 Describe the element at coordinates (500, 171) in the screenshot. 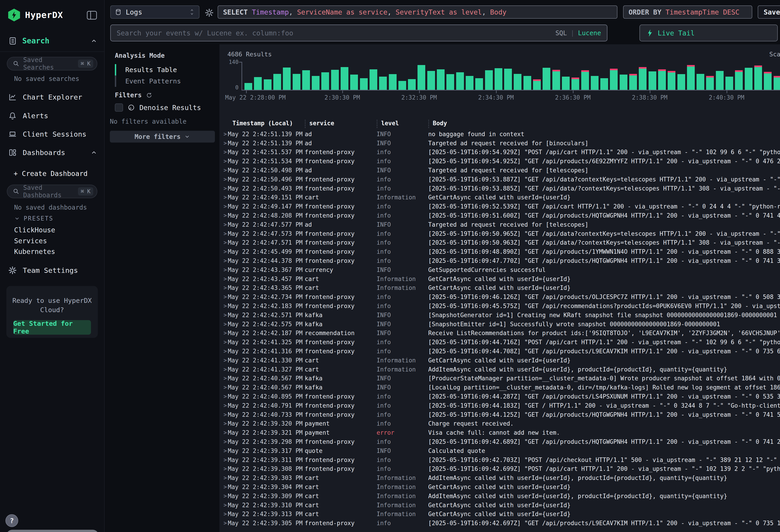

I see `table-row: >May 22 2:42:50.498 PMadINFOTargeted ad …` at that location.